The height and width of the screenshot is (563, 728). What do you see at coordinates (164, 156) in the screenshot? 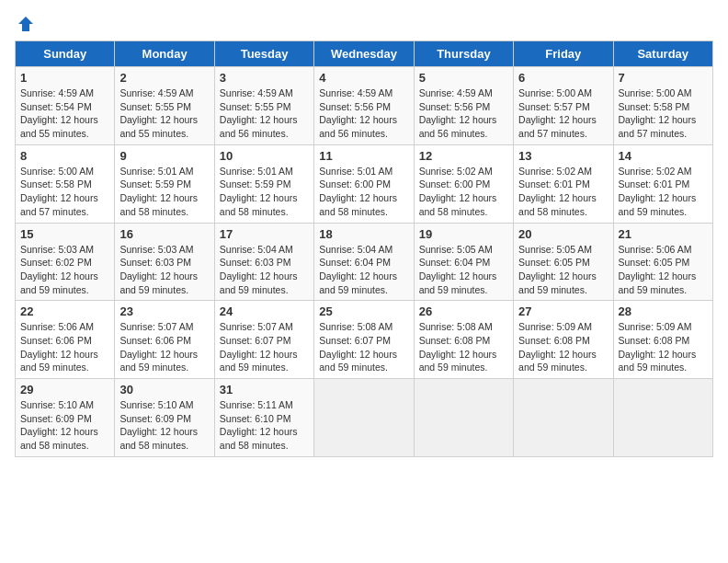
I see `day-number: 9` at bounding box center [164, 156].